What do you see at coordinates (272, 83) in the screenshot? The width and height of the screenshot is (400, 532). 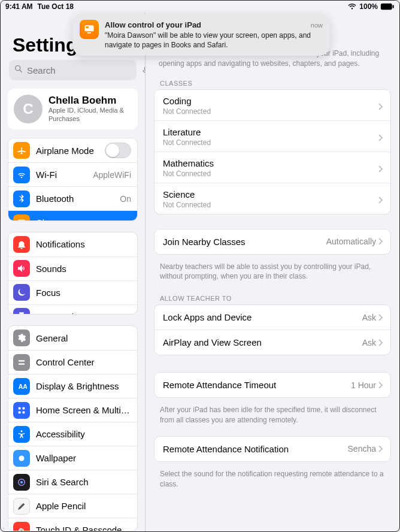 I see `section-header-classes: CLASSES` at bounding box center [272, 83].